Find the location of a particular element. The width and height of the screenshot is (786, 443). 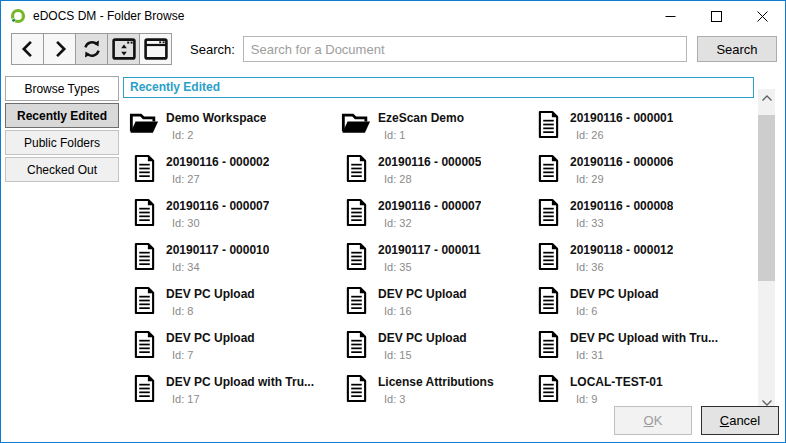

cancel-button: Cancel is located at coordinates (740, 420).